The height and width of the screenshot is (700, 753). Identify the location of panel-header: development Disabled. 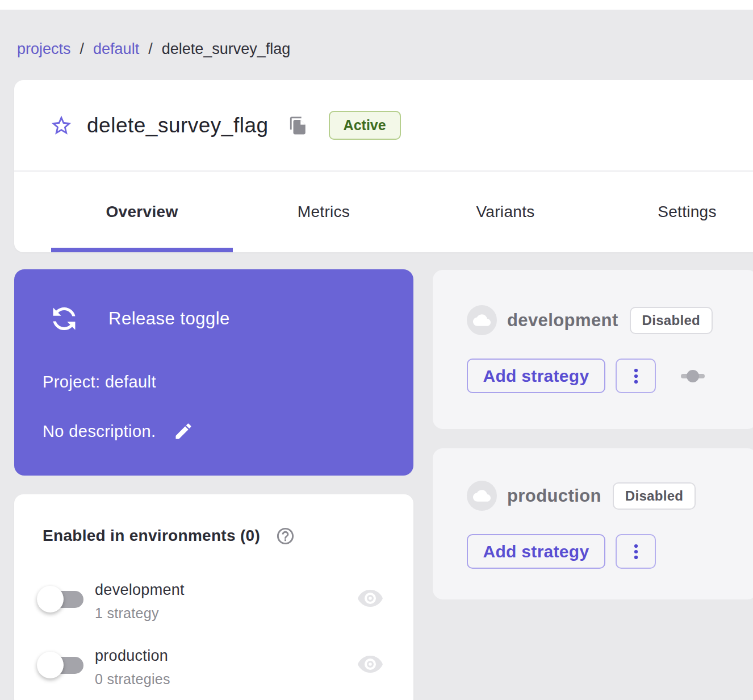
(589, 320).